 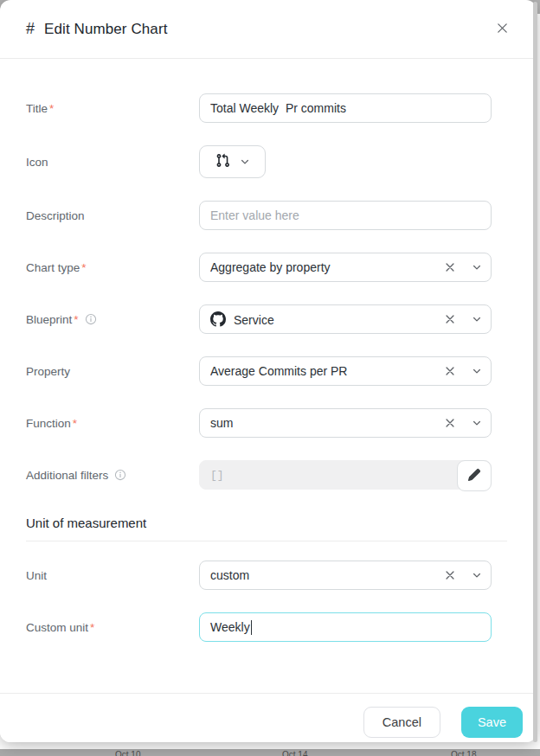 What do you see at coordinates (268, 29) in the screenshot?
I see `modal-header: # Edit Number Chart` at bounding box center [268, 29].